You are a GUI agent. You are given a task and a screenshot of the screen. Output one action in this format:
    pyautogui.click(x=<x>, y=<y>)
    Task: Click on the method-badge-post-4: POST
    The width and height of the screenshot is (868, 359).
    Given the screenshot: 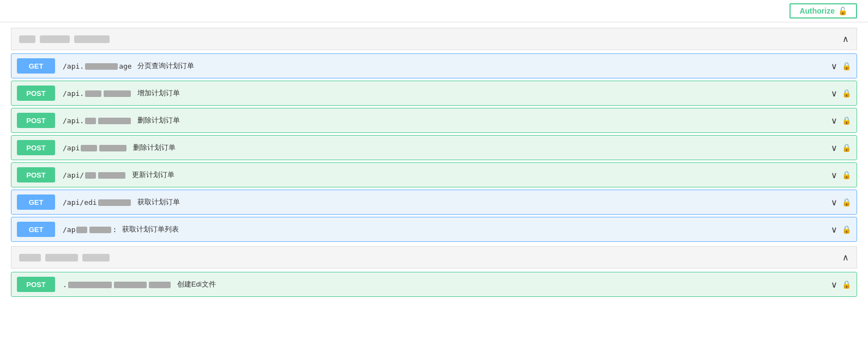 What is the action you would take?
    pyautogui.click(x=36, y=175)
    